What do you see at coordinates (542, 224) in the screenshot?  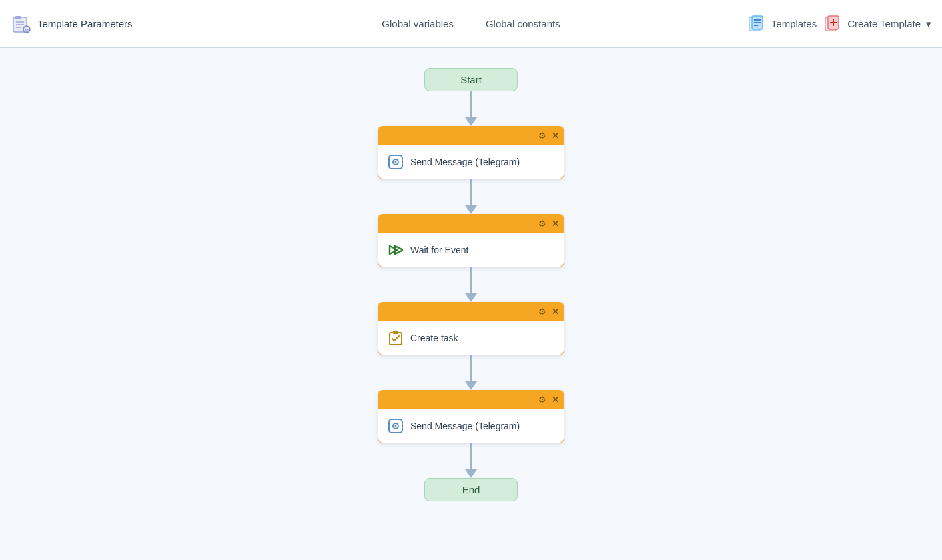 I see `node-gear-icon-2: ⚙` at bounding box center [542, 224].